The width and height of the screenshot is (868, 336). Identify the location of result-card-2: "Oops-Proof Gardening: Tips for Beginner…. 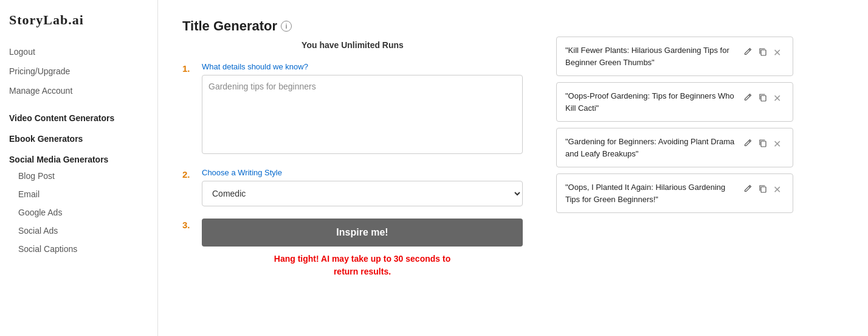
(675, 102).